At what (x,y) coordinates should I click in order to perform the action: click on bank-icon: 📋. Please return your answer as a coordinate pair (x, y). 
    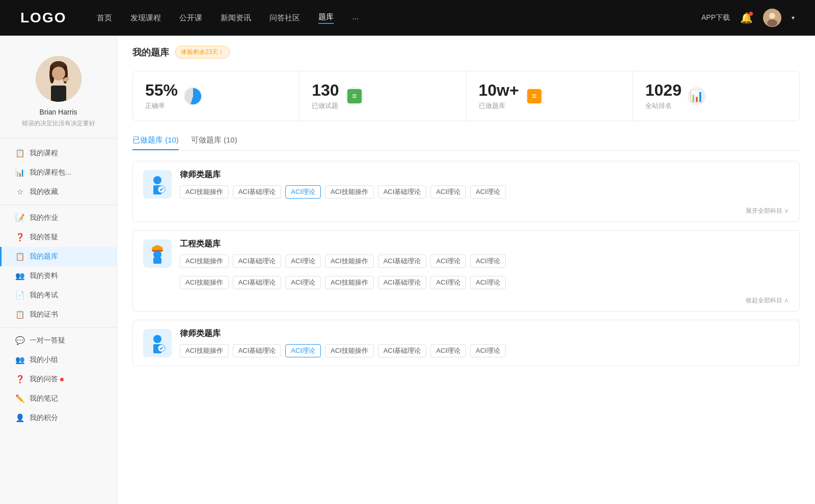
    Looking at the image, I should click on (20, 257).